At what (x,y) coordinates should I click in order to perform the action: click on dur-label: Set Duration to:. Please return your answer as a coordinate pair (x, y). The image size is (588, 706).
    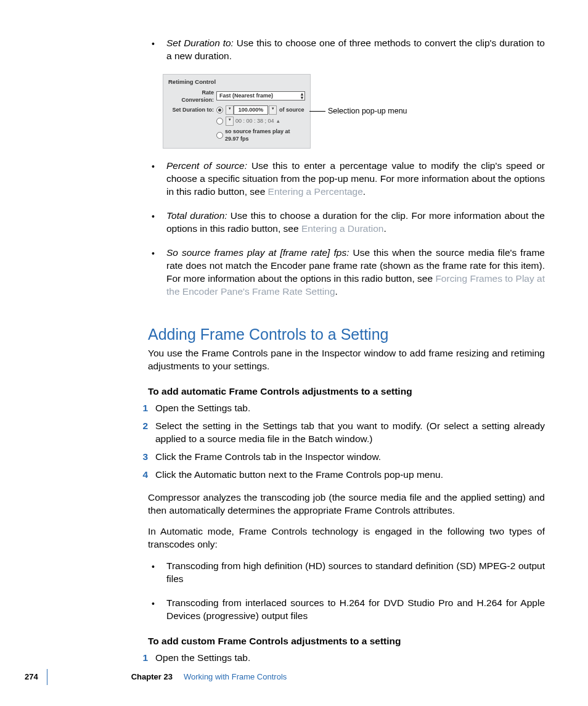
    Looking at the image, I should click on (192, 110).